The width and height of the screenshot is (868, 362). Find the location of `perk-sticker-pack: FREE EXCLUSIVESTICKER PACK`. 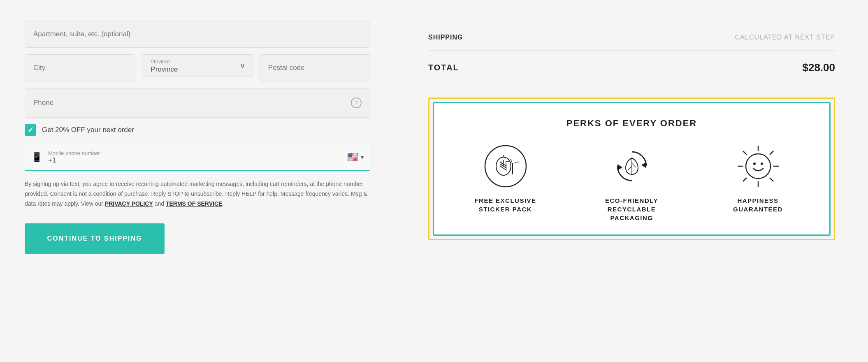

perk-sticker-pack: FREE EXCLUSIVESTICKER PACK is located at coordinates (505, 179).